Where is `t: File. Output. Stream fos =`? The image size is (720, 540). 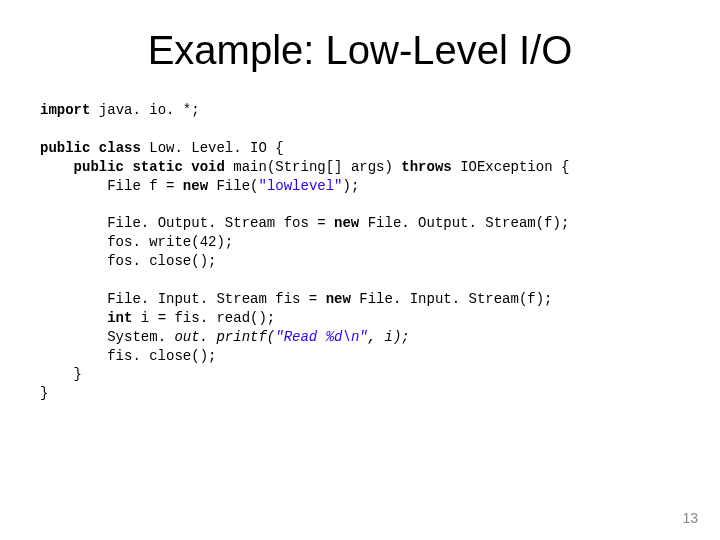 t: File. Output. Stream fos = is located at coordinates (220, 223).